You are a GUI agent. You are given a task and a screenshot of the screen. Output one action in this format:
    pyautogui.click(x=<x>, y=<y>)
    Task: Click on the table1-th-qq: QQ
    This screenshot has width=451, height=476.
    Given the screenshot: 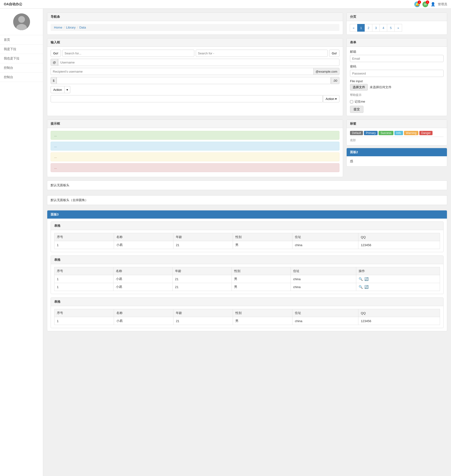 What is the action you would take?
    pyautogui.click(x=399, y=237)
    